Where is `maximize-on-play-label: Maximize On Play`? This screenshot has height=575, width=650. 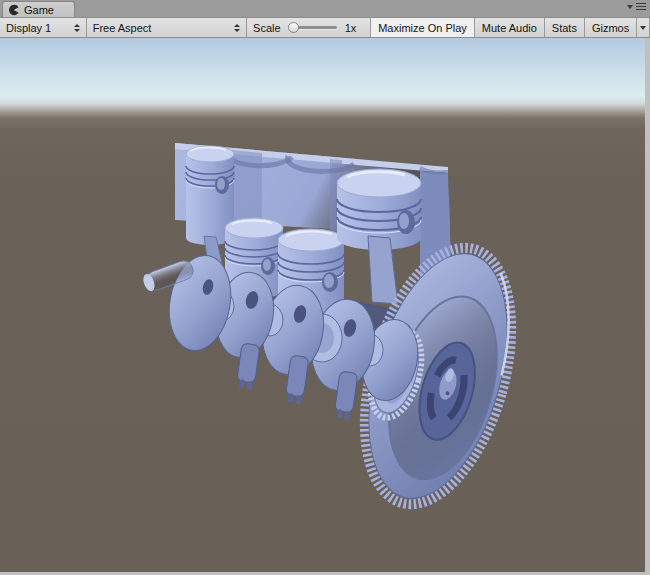
maximize-on-play-label: Maximize On Play is located at coordinates (422, 28).